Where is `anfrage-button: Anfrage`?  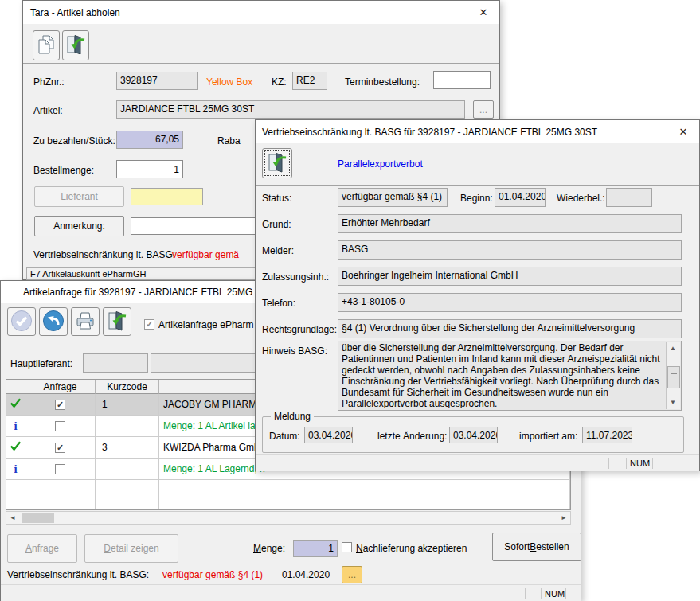 anfrage-button: Anfrage is located at coordinates (42, 548).